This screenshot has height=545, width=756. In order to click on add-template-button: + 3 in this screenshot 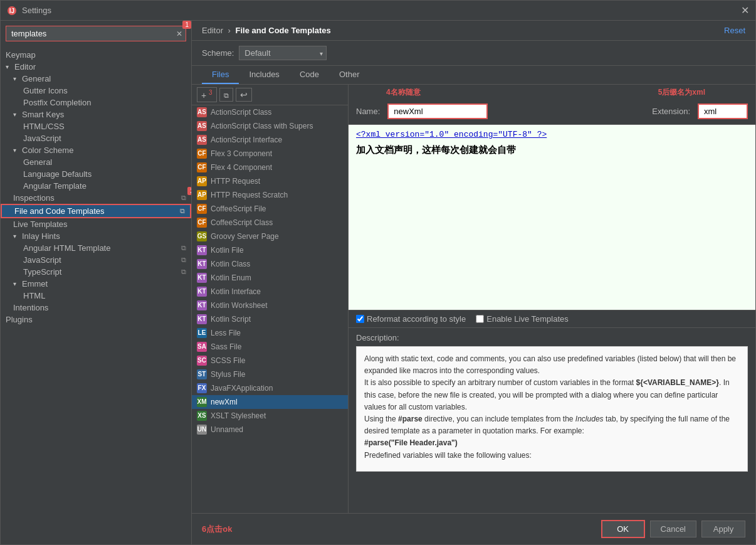, I will do `click(207, 95)`.